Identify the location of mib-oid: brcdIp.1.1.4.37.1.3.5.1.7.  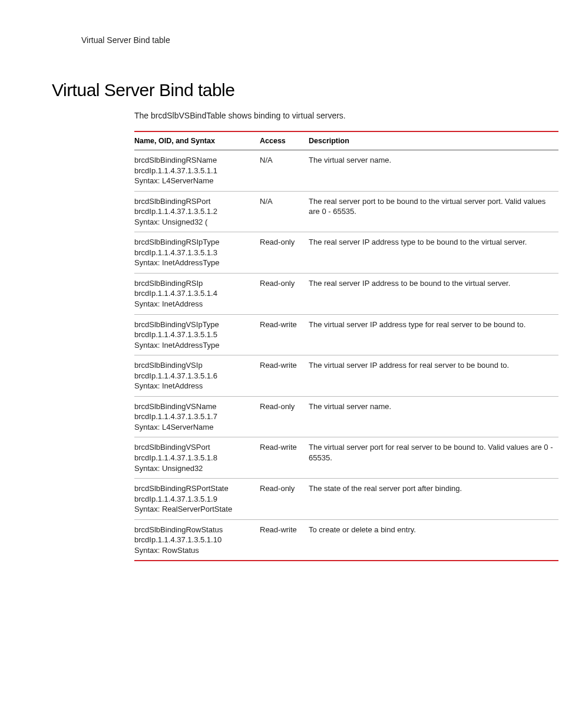
(194, 417).